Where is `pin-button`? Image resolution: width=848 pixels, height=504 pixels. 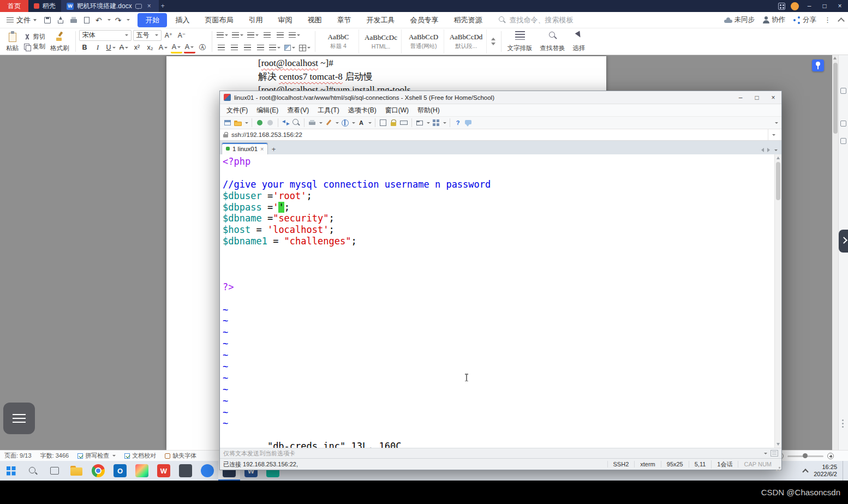 pin-button is located at coordinates (818, 65).